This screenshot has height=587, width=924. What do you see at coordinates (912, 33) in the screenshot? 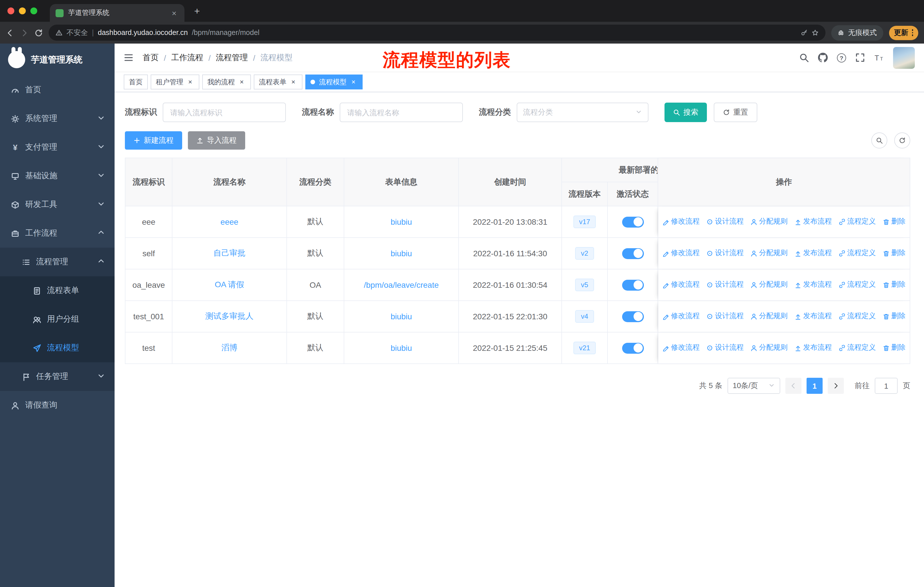
I see `browser-menu-icon` at bounding box center [912, 33].